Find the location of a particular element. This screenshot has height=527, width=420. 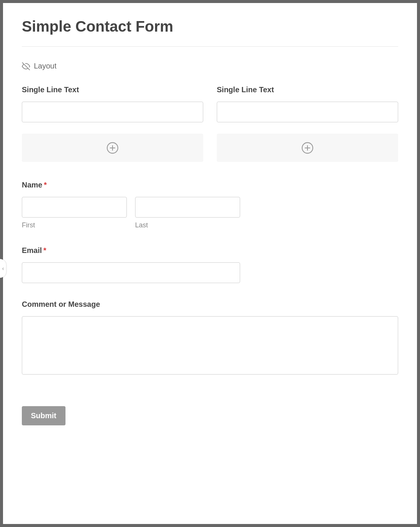

name-row: First Last is located at coordinates (131, 213).